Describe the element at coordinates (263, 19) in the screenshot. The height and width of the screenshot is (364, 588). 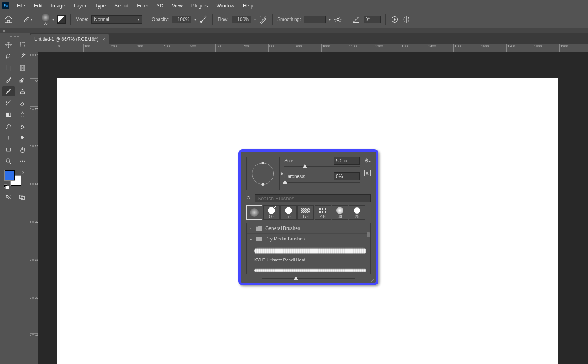
I see `airbrush-toggle` at that location.